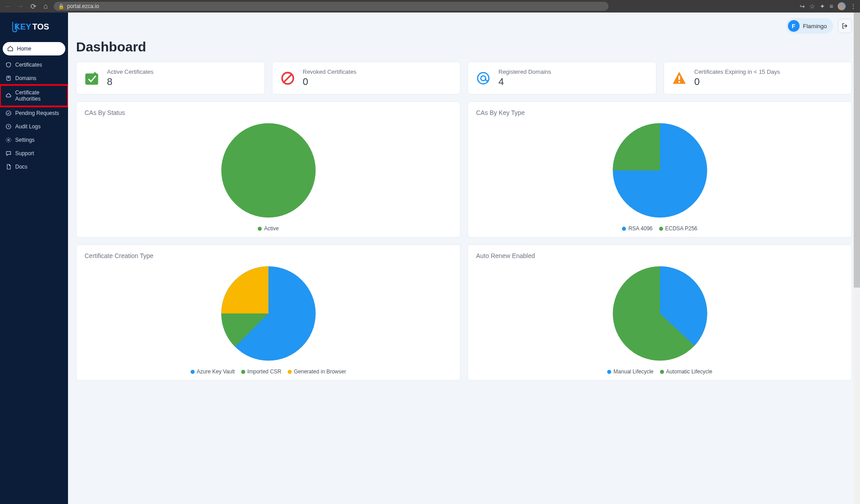 This screenshot has width=860, height=504. Describe the element at coordinates (483, 78) in the screenshot. I see `at-icon` at that location.